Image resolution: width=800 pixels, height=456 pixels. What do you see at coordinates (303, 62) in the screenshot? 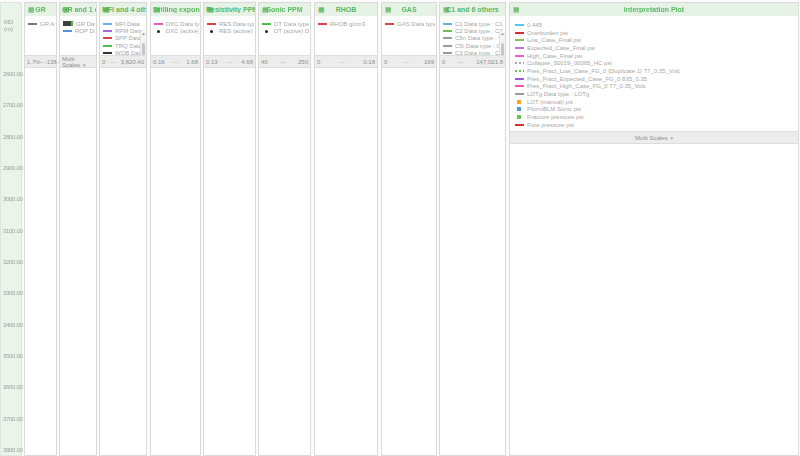
I see `scale-max-value: 250` at bounding box center [303, 62].